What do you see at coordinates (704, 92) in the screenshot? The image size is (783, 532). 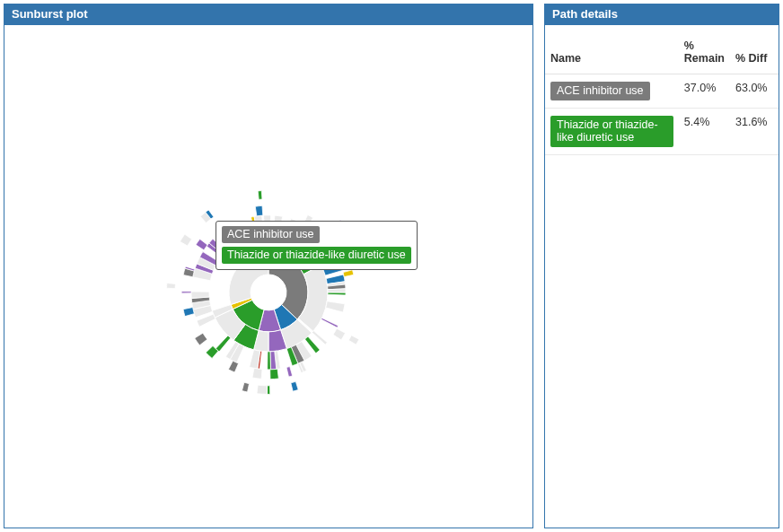 I see `cell-remain: 37.0%` at bounding box center [704, 92].